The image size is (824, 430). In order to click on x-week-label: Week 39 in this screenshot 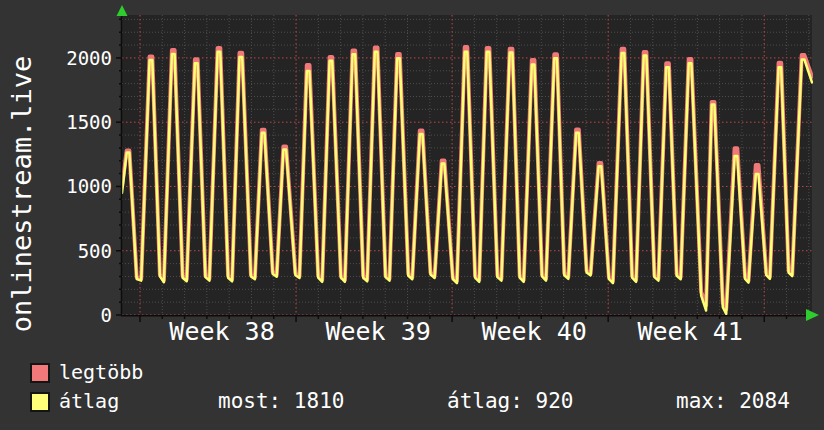, I will do `click(378, 332)`.